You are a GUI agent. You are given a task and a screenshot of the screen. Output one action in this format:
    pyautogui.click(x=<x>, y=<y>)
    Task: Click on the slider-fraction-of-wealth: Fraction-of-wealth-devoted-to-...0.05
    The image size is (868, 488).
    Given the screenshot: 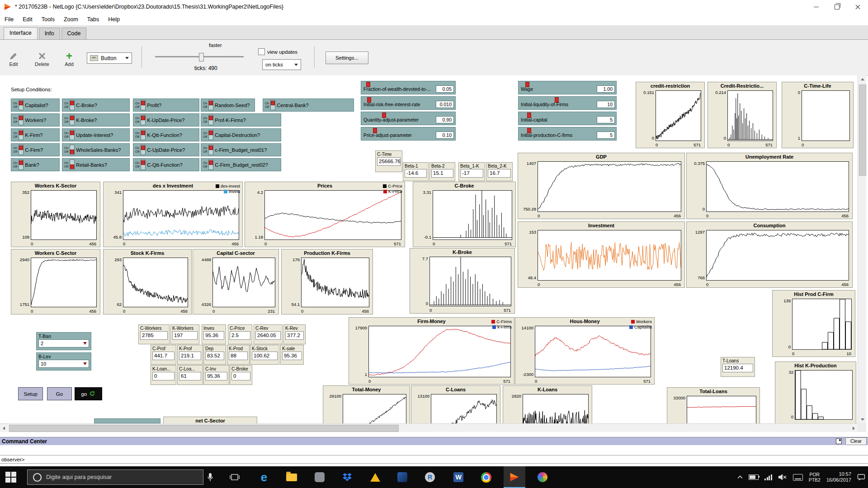 What is the action you would take?
    pyautogui.click(x=408, y=88)
    